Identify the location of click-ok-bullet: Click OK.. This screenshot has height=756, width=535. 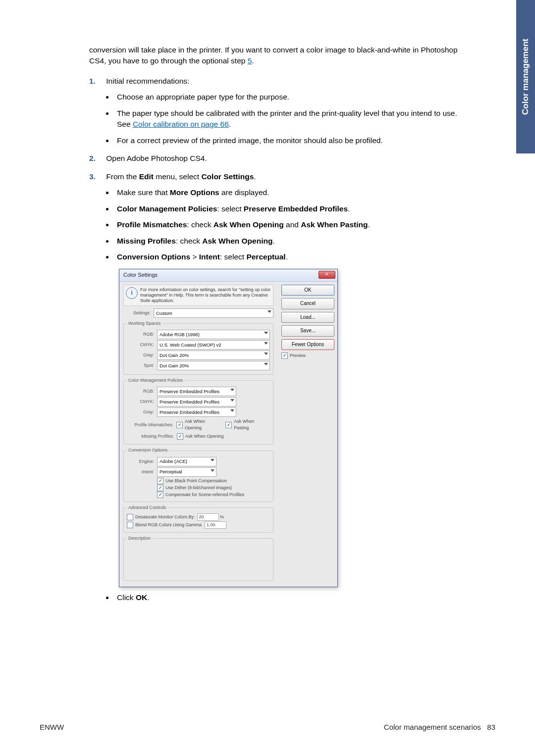
(290, 598).